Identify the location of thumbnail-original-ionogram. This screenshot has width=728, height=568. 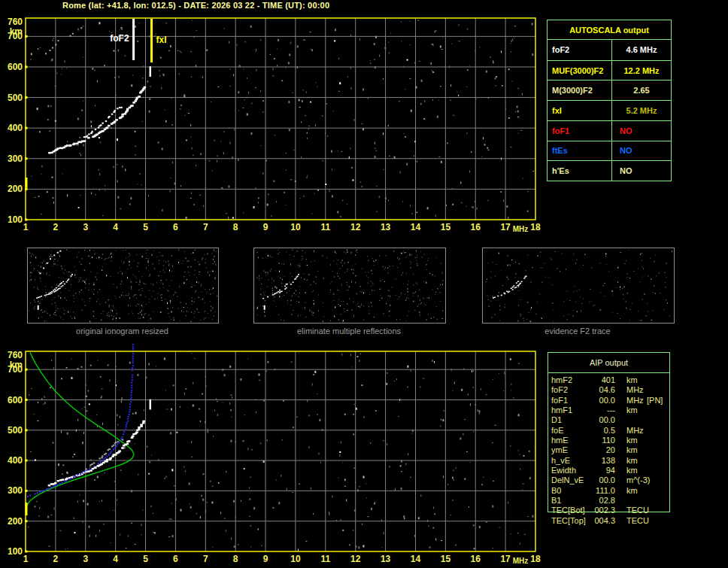
(123, 286).